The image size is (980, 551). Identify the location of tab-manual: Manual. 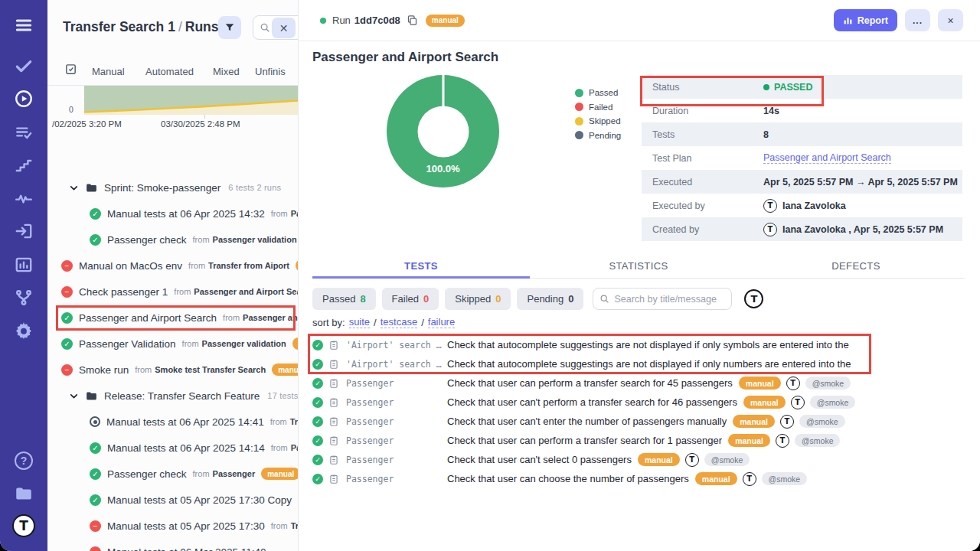
(109, 72).